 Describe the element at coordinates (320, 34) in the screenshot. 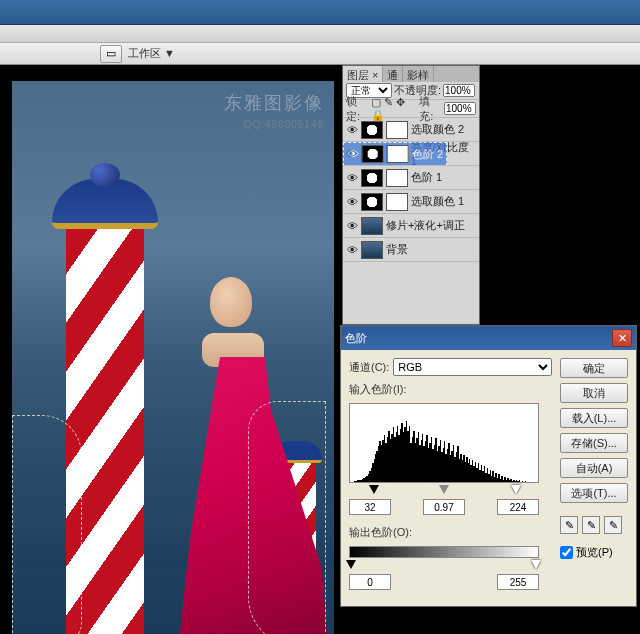

I see `menubar` at that location.